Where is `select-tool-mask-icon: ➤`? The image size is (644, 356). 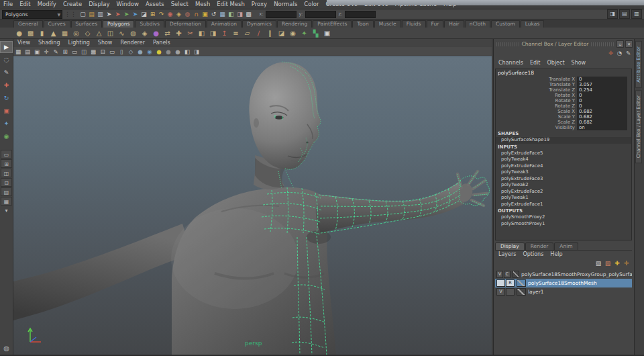 select-tool-mask-icon: ➤ is located at coordinates (109, 15).